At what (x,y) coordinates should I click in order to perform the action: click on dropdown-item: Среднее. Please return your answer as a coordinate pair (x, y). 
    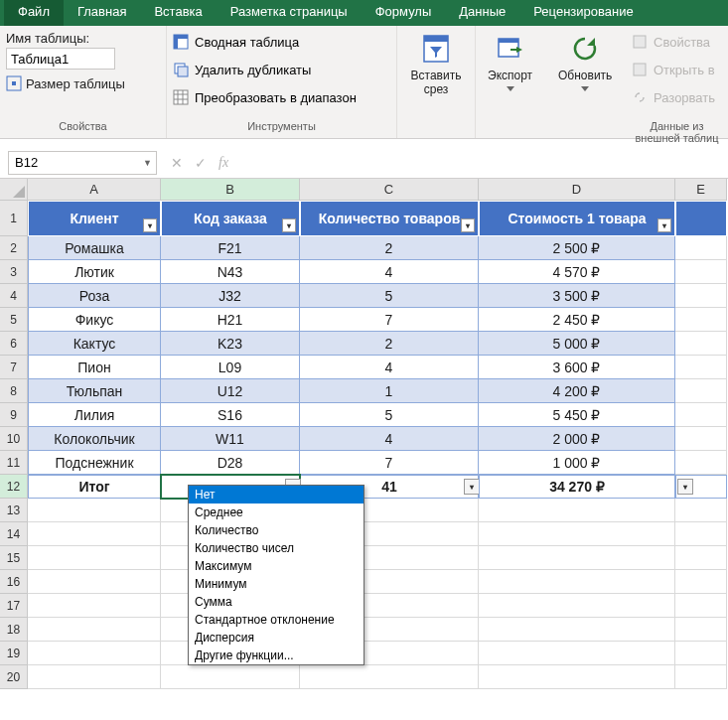
    Looking at the image, I should click on (276, 512).